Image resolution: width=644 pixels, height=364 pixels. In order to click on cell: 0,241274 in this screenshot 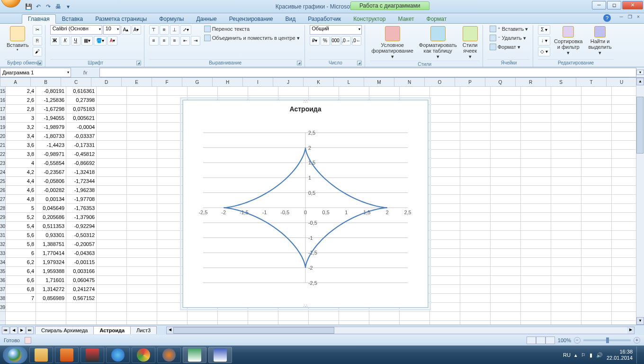, I will do `click(81, 289)`.